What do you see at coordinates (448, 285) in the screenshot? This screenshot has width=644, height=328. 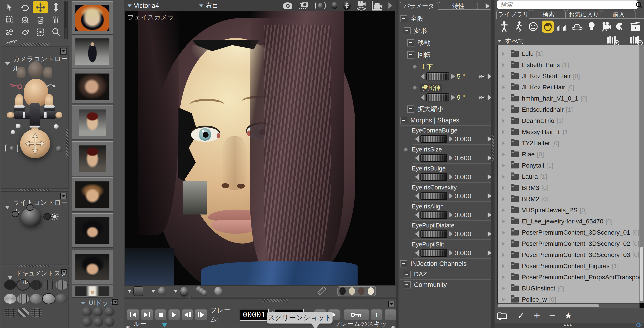 I see `section-community: Community` at bounding box center [448, 285].